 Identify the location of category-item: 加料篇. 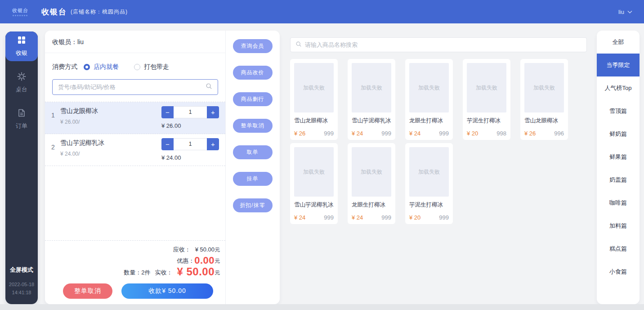
(618, 226).